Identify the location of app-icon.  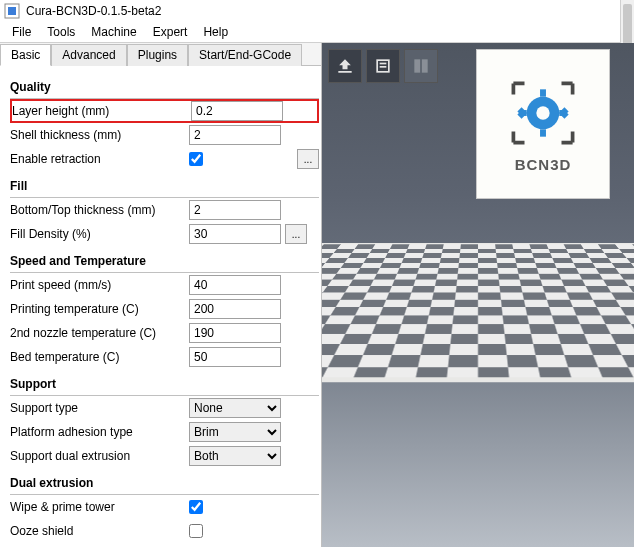
(12, 11).